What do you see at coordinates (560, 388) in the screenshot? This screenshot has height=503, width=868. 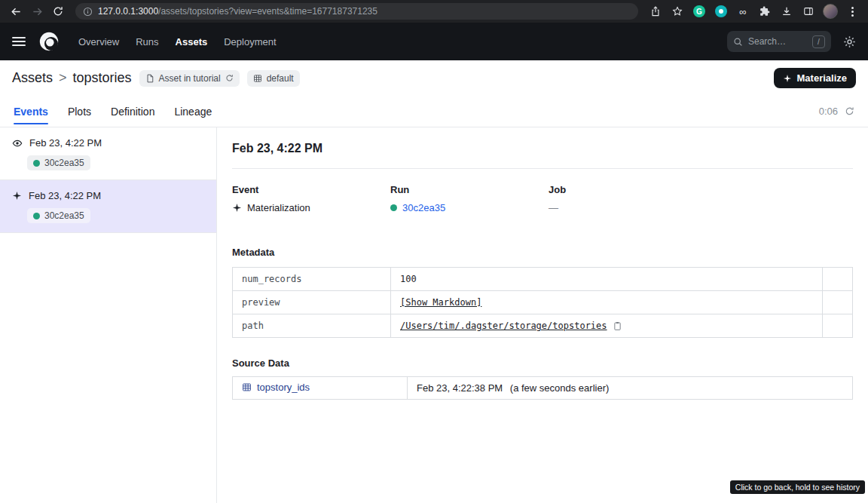 I see `source-timestamp-note: (a few seconds earlier)` at bounding box center [560, 388].